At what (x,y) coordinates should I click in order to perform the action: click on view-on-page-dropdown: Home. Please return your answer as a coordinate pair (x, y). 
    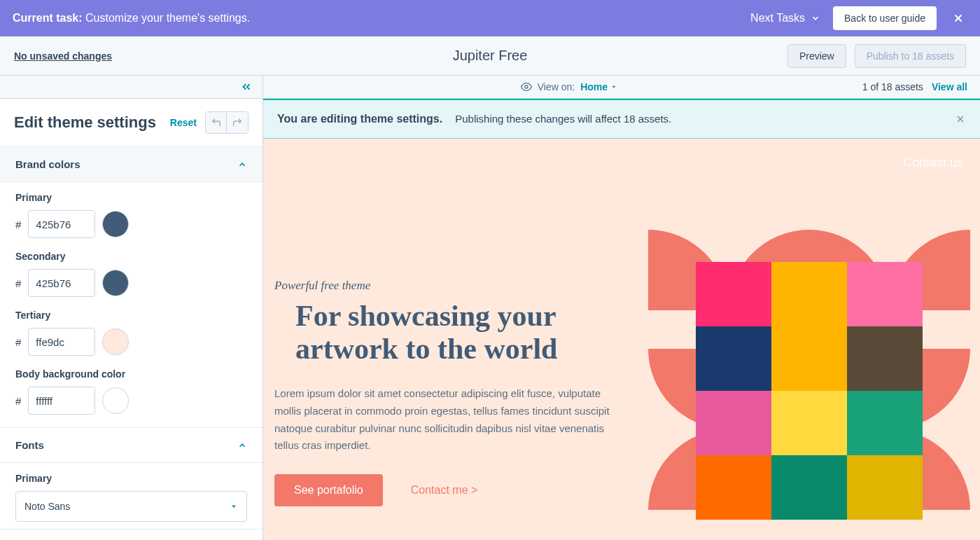
    Looking at the image, I should click on (599, 87).